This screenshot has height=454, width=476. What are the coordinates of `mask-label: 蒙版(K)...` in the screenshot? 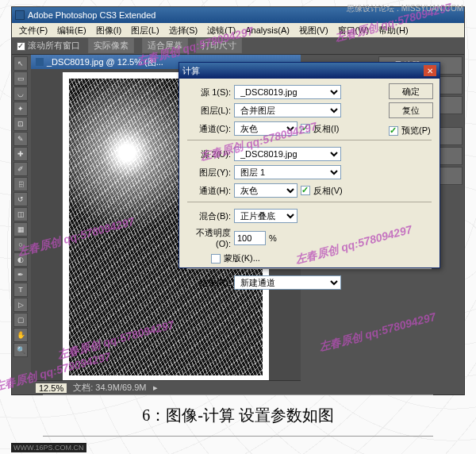 It's located at (242, 259).